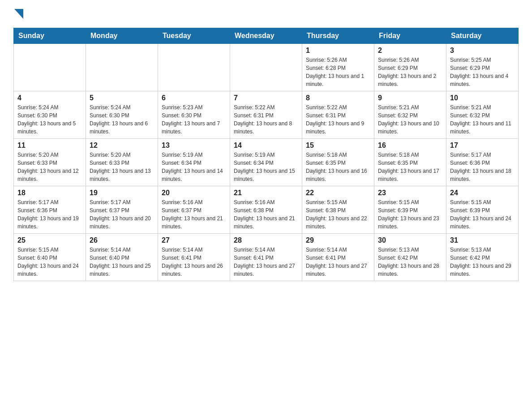 Image resolution: width=532 pixels, height=411 pixels. I want to click on day-info-line: Daylight: 13 hours and 9 minutes., so click(335, 128).